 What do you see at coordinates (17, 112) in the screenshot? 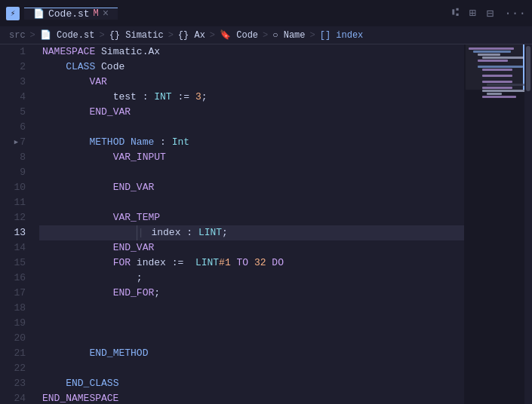
I see `ln-5: 5` at bounding box center [17, 112].